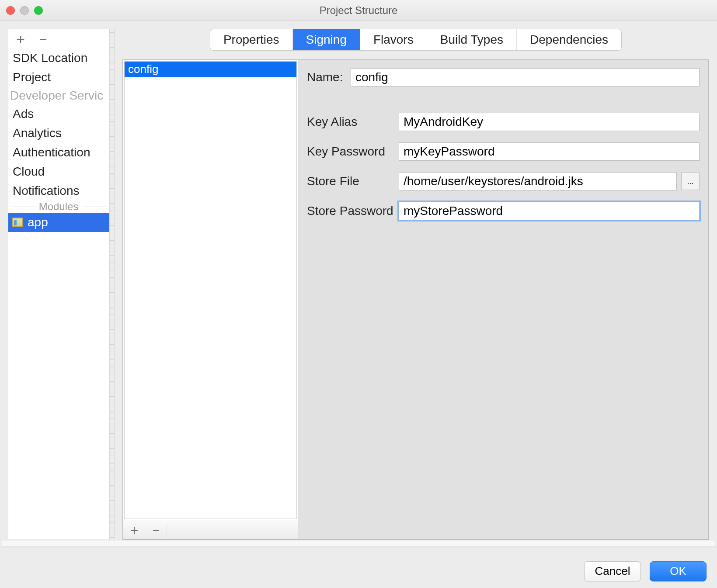 This screenshot has width=717, height=588. Describe the element at coordinates (59, 133) in the screenshot. I see `sidebar-item-analytics: Analytics` at that location.